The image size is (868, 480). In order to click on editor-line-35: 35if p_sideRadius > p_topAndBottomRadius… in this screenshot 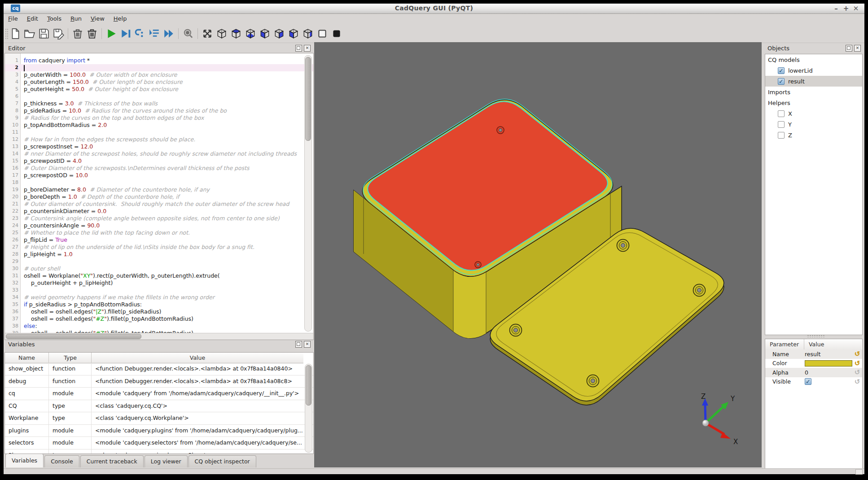, I will do `click(159, 305)`.